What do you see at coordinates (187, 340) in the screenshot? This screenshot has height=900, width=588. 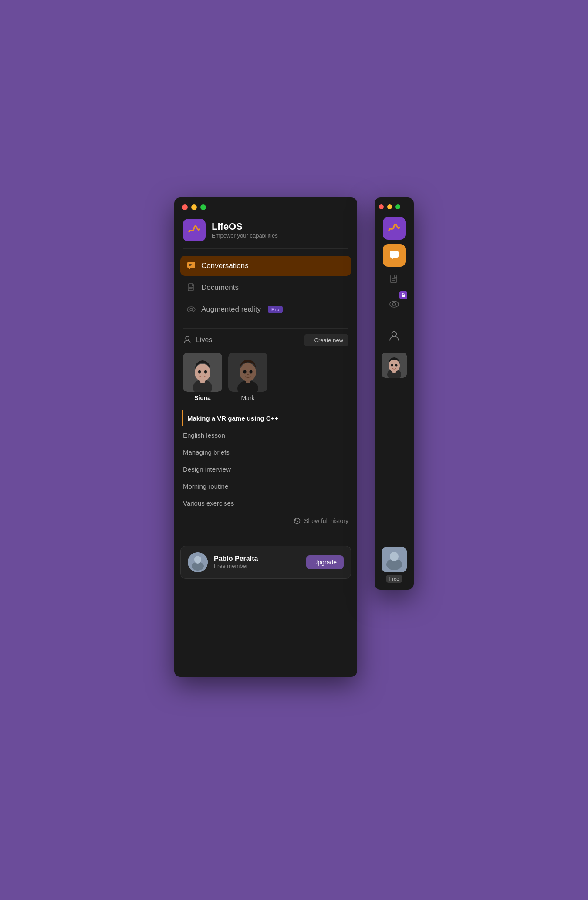 I see `person-icon` at bounding box center [187, 340].